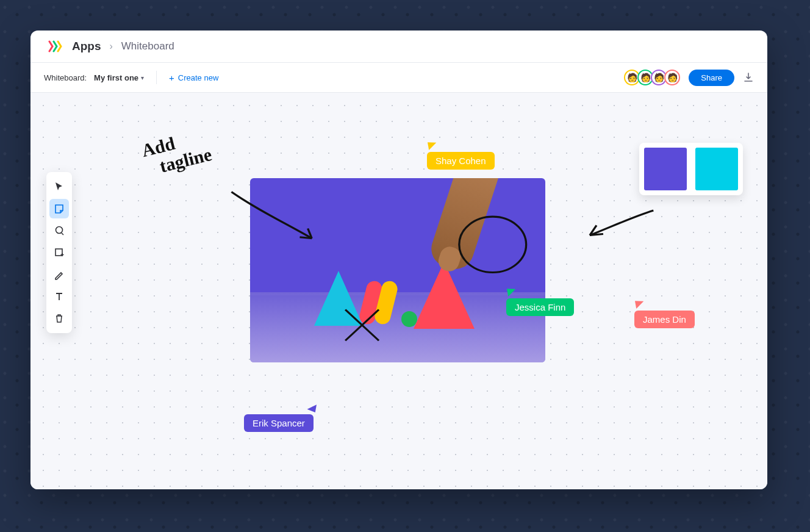  What do you see at coordinates (194, 78) in the screenshot?
I see `create-new-button: + Create new` at bounding box center [194, 78].